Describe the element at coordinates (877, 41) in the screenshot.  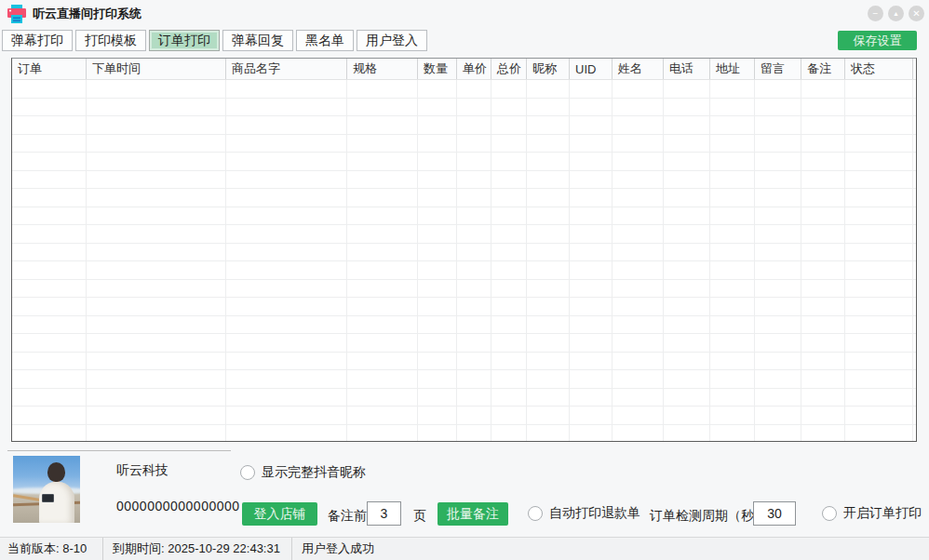
I see `save-settings-button: 保存设置` at that location.